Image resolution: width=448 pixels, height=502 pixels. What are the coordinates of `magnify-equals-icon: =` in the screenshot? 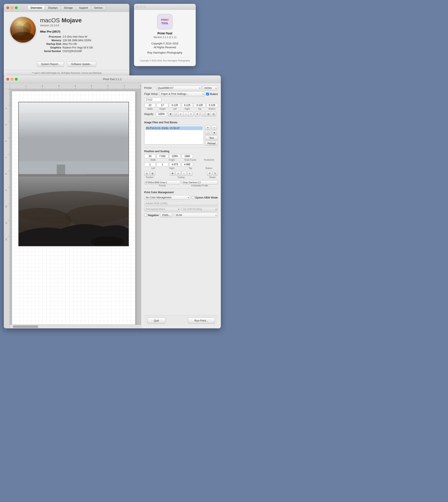 It's located at (181, 114).